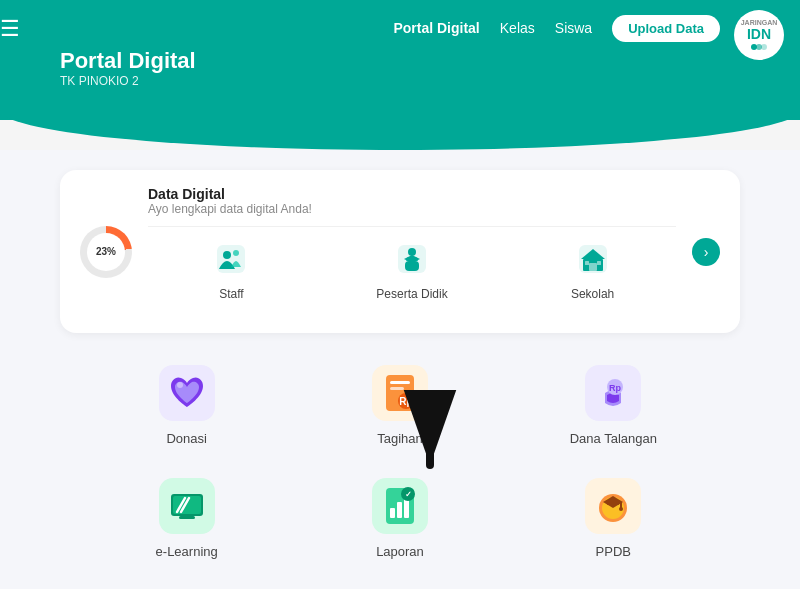  I want to click on data-digital-arrow: ›, so click(706, 252).